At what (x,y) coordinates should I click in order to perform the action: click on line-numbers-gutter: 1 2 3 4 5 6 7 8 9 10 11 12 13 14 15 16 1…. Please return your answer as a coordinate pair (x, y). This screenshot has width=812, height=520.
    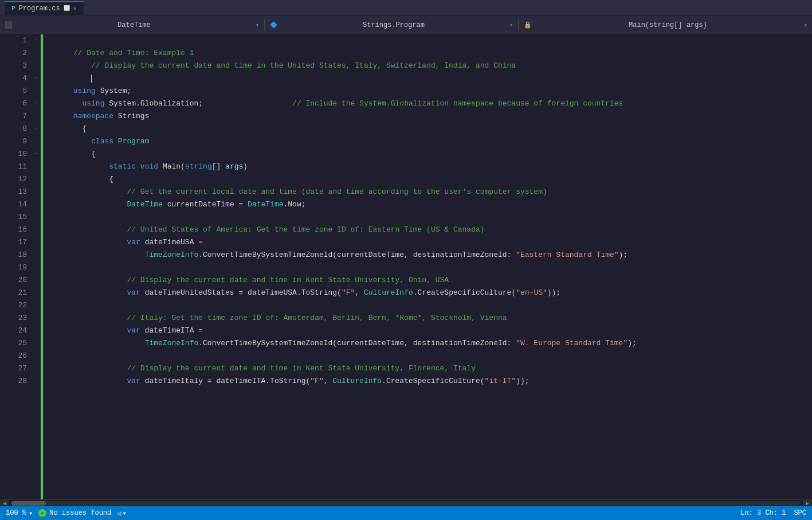
    Looking at the image, I should click on (16, 267).